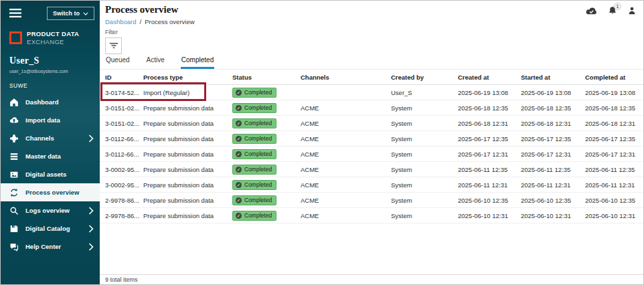 This screenshot has width=644, height=285. Describe the element at coordinates (50, 157) in the screenshot. I see `sidebar-item-master-data: Master data` at that location.